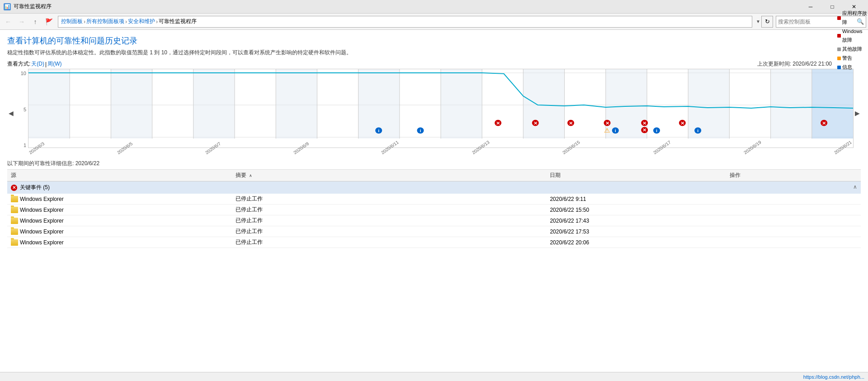 This screenshot has width=868, height=381. I want to click on table-row: Windows Explorer 已停止工作 2020/6/22 17:43, so click(434, 221).